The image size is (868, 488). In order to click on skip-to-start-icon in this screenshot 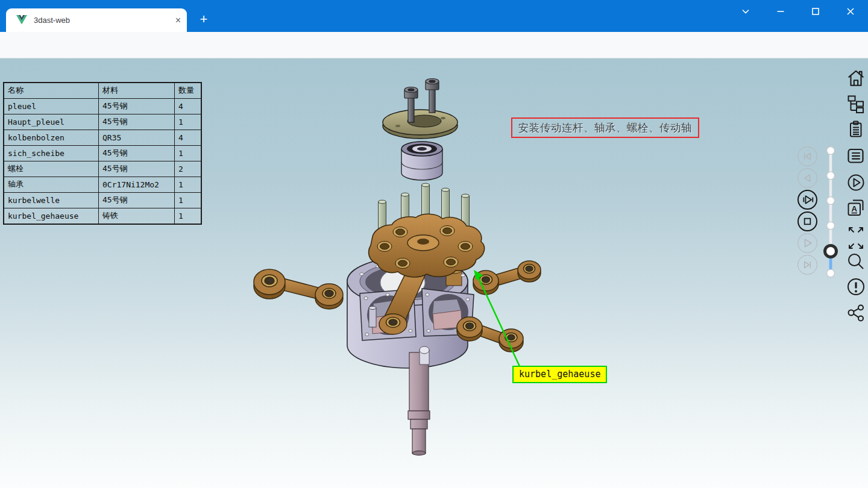, I will do `click(808, 157)`.